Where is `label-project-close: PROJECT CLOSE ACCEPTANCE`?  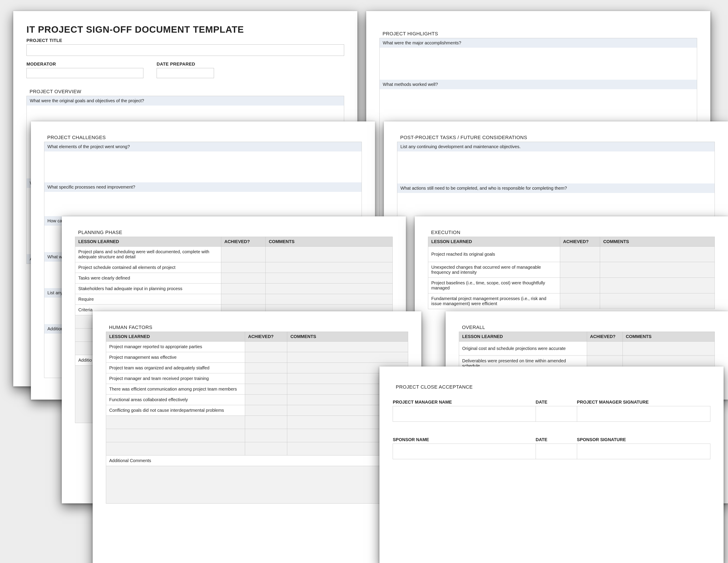
label-project-close: PROJECT CLOSE ACCEPTANCE is located at coordinates (553, 387).